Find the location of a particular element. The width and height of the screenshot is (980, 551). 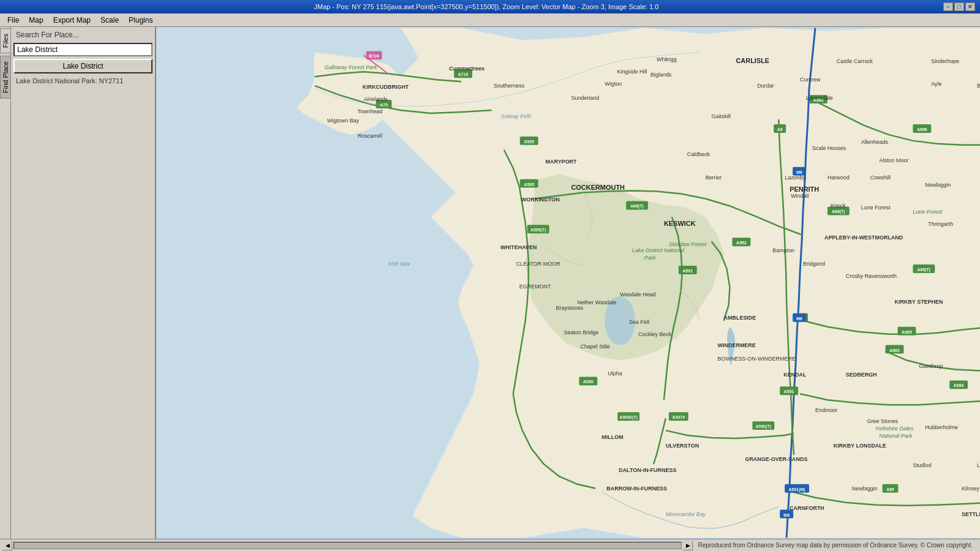

scroll-right-button: ▶ is located at coordinates (688, 545).